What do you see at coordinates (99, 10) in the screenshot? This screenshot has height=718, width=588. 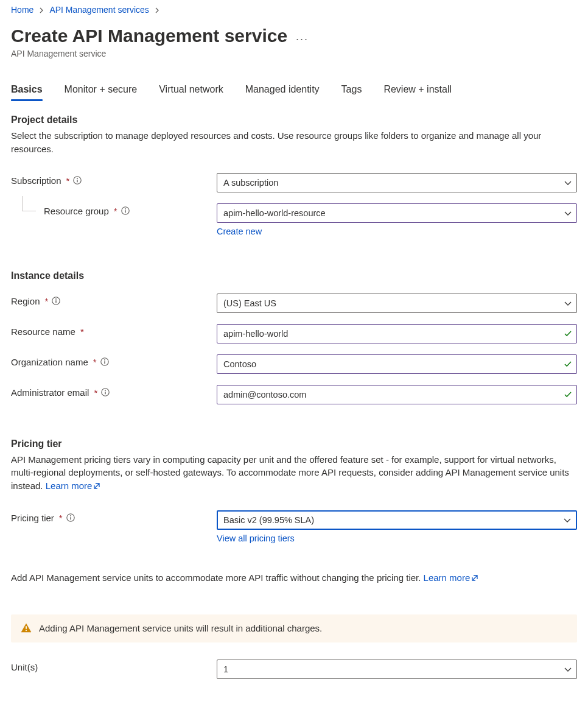 I see `breadcrumb-apim-services: API Management services` at bounding box center [99, 10].